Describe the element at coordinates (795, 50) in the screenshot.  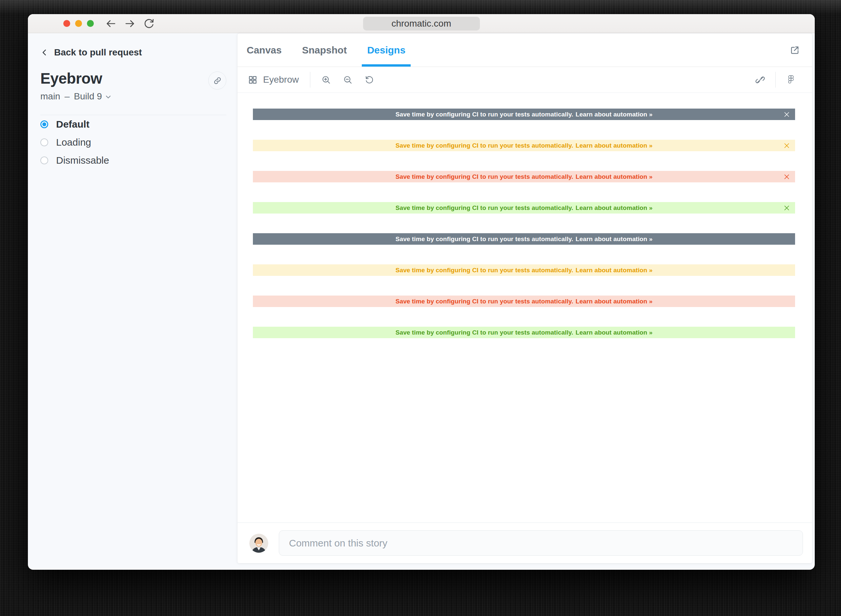
I see `external-link-icon` at that location.